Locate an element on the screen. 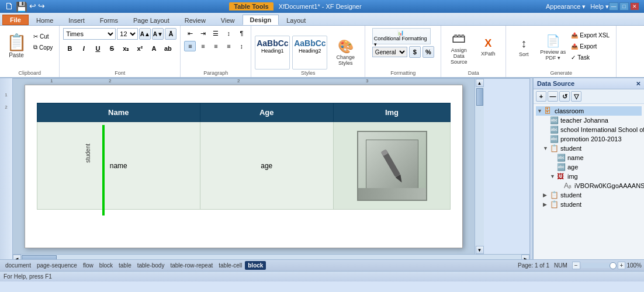 The image size is (644, 292). img-cell is located at coordinates (392, 166).